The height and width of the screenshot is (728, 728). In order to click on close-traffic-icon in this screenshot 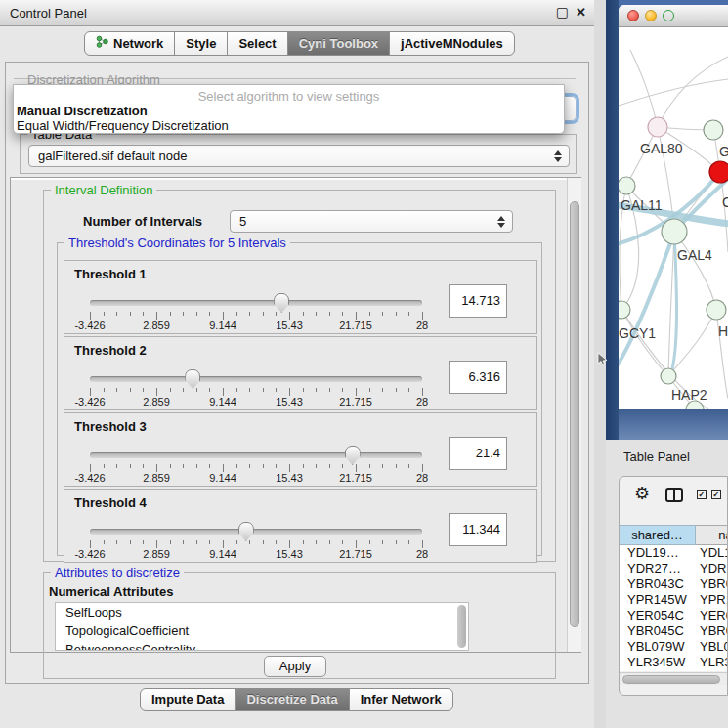, I will do `click(633, 16)`.